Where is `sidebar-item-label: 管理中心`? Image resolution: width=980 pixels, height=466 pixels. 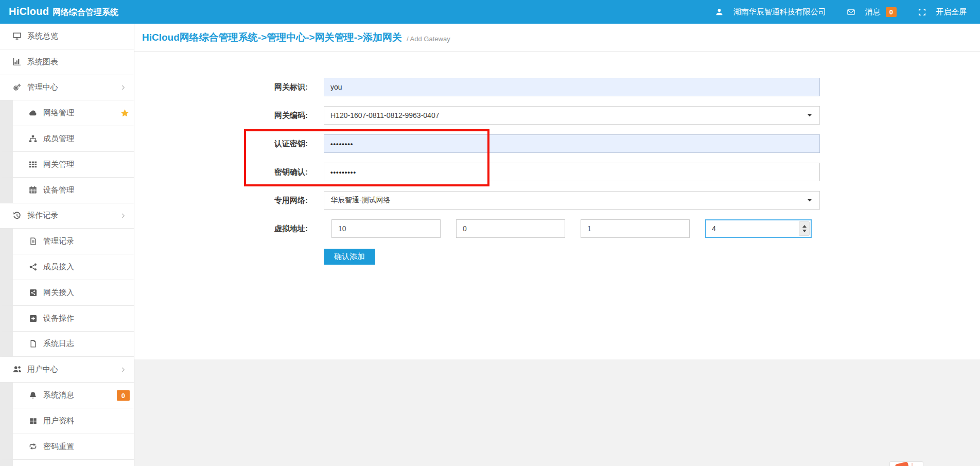
sidebar-item-label: 管理中心 is located at coordinates (43, 88).